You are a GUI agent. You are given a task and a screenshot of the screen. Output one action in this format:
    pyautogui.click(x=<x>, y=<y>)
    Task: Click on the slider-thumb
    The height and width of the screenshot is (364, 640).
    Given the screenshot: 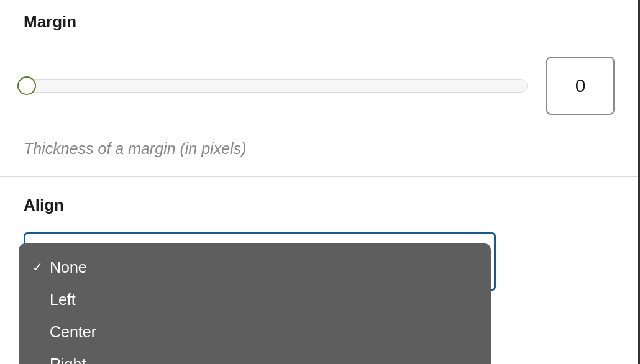 What is the action you would take?
    pyautogui.click(x=27, y=86)
    